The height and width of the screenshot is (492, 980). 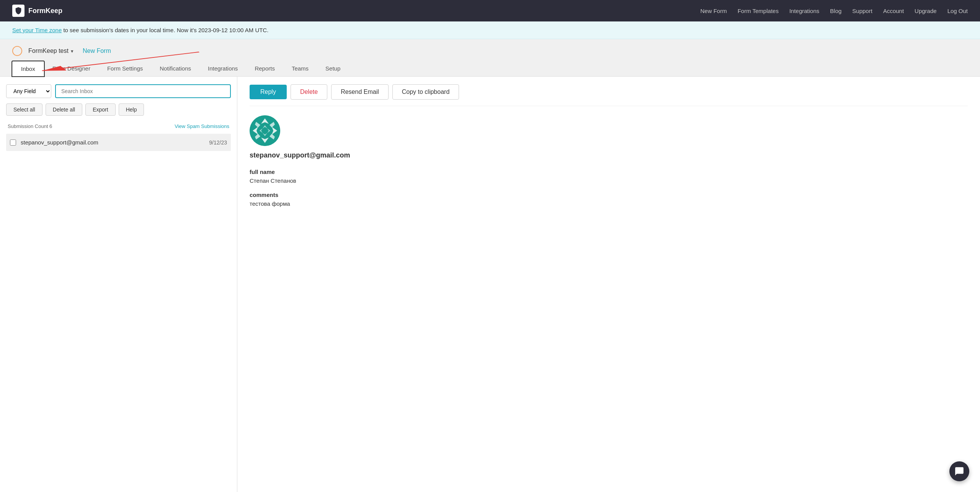 I want to click on field-value-full-name: Степан Степанов, so click(x=609, y=181).